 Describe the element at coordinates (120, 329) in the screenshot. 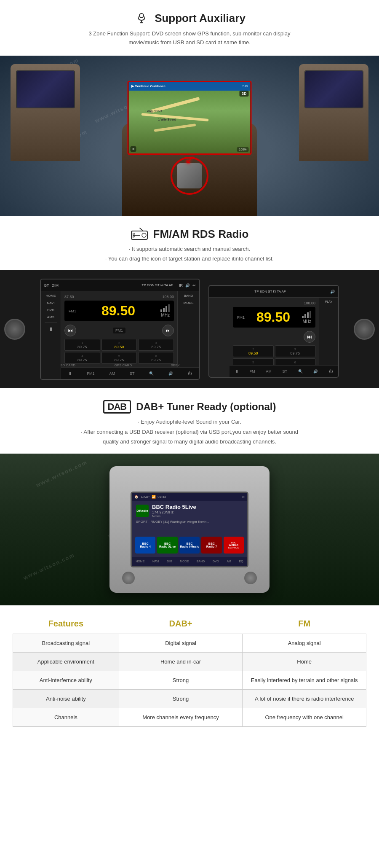

I see `radio-unit-main: BTDIM TP EON ST ☊ TA AF IR 🔊↩ HOME NAVI …` at that location.